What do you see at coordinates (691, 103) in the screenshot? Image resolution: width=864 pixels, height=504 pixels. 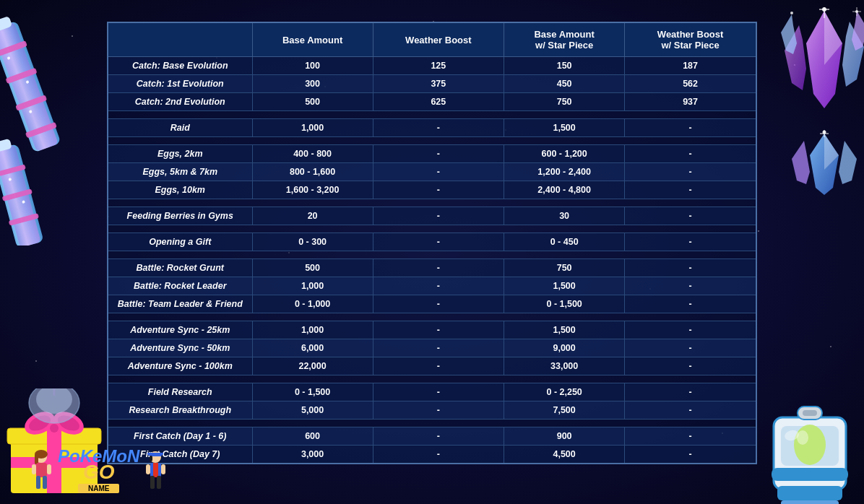 I see `row-weather-star: 937` at bounding box center [691, 103].